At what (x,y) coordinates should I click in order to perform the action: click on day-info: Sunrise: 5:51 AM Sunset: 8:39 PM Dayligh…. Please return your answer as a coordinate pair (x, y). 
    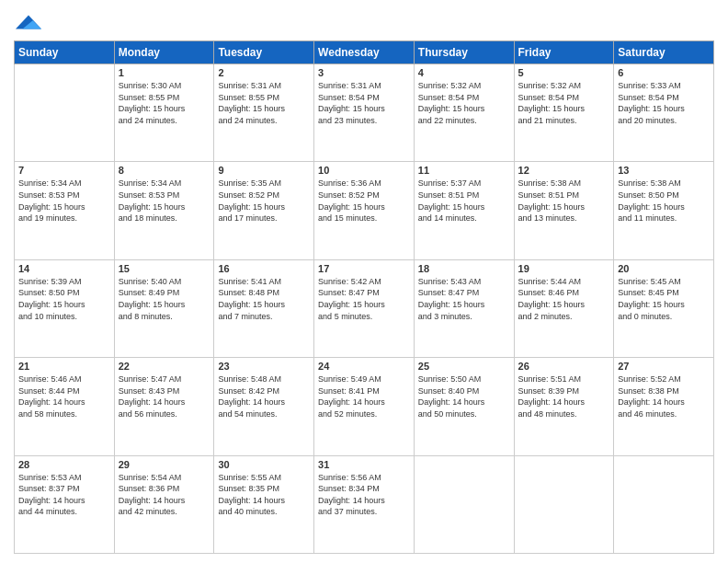
    Looking at the image, I should click on (564, 396).